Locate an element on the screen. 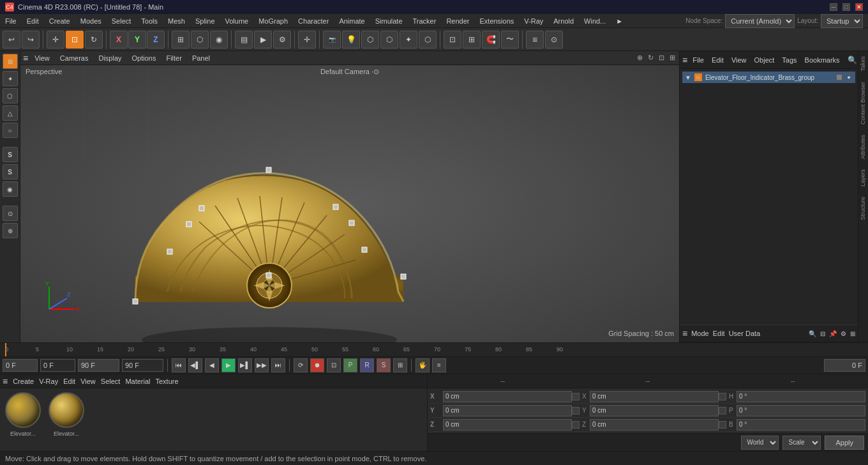 This screenshot has height=465, width=868. rot-key-button: R is located at coordinates (367, 365).